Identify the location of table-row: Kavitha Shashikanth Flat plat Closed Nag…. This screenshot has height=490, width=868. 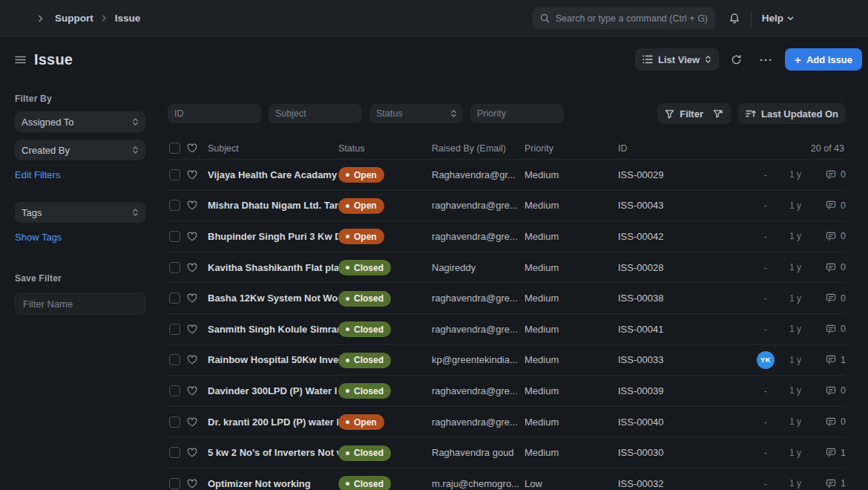
(507, 268).